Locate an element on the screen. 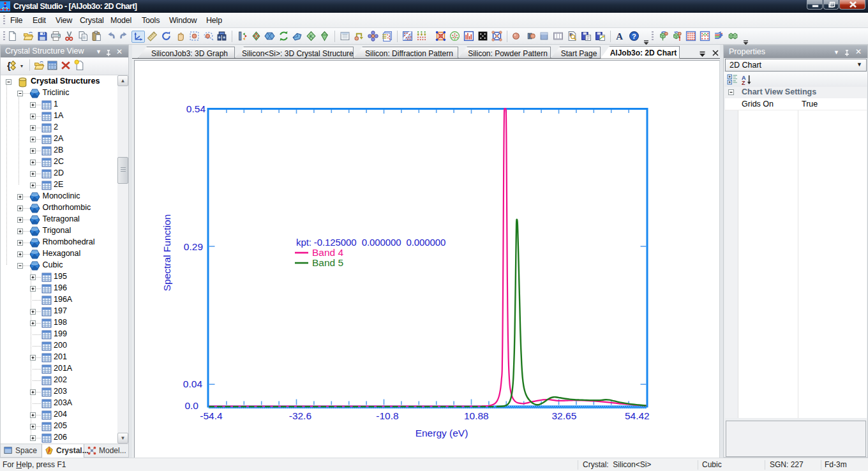 The width and height of the screenshot is (868, 471). svg-text:kpt: -0.125000 0.000000 0.00: kpt: -0.125000 0.000000 0.000000 is located at coordinates (371, 243).